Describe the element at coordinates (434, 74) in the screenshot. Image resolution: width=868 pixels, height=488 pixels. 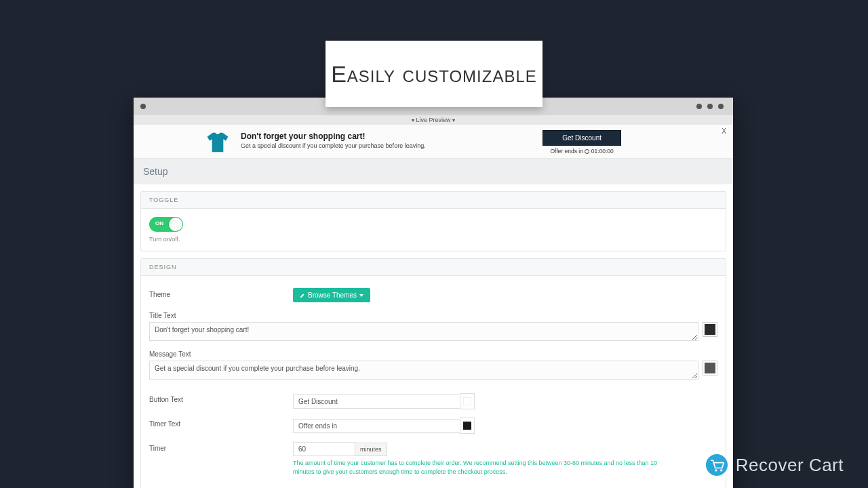
I see `hero-card: Easily customizable` at that location.